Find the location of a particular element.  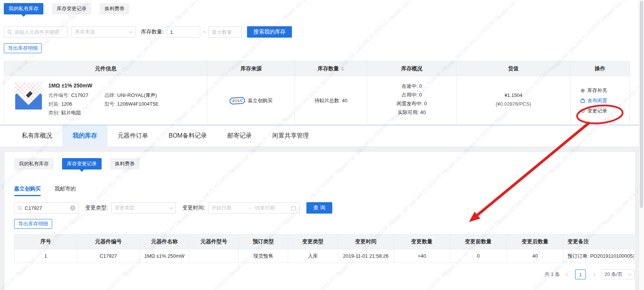

change-type-select: 变更类型 is located at coordinates (143, 208).